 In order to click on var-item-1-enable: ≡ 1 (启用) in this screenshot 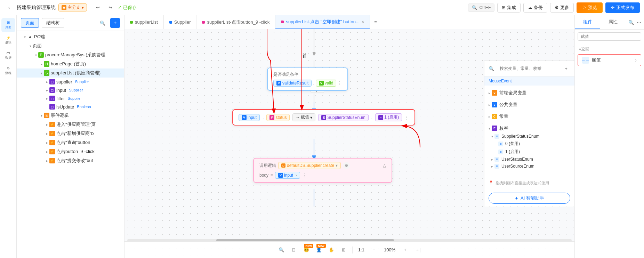, I will do `click(529, 152)`.